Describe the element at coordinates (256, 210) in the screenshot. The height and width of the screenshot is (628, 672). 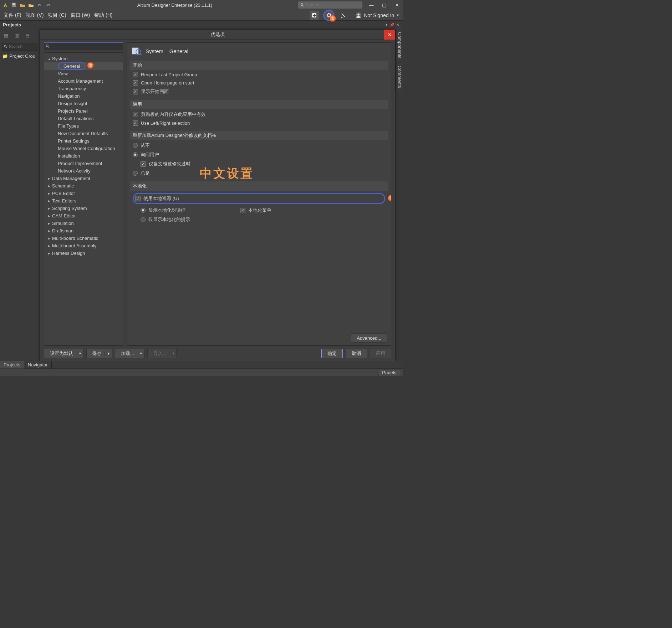
I see `checkbox-local-menu: 本地化菜单` at that location.